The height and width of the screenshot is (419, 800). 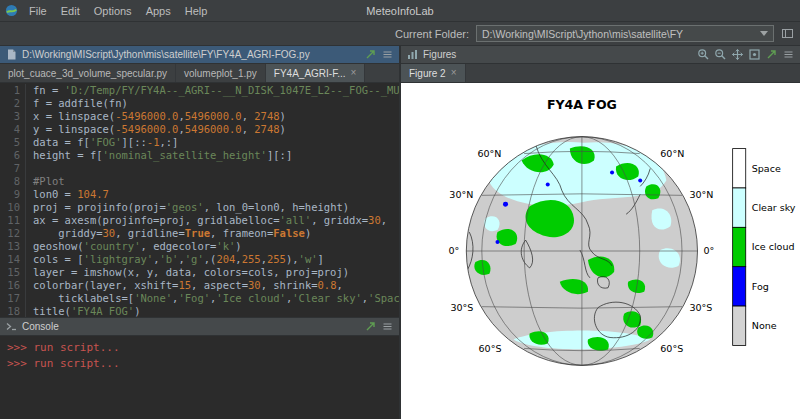 What do you see at coordinates (86, 311) in the screenshot?
I see `line-content: title('FY4A FOG')` at bounding box center [86, 311].